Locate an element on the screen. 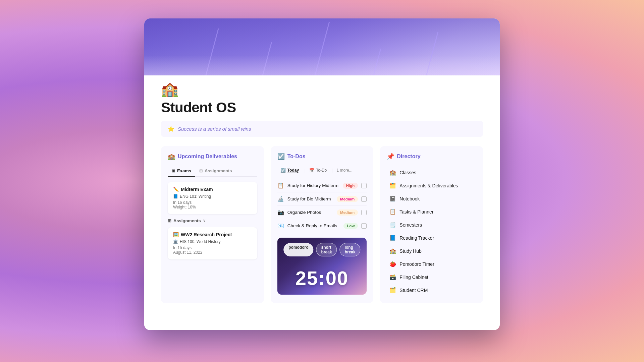 The width and height of the screenshot is (644, 362). today-tab: ☑️ Today is located at coordinates (290, 170).